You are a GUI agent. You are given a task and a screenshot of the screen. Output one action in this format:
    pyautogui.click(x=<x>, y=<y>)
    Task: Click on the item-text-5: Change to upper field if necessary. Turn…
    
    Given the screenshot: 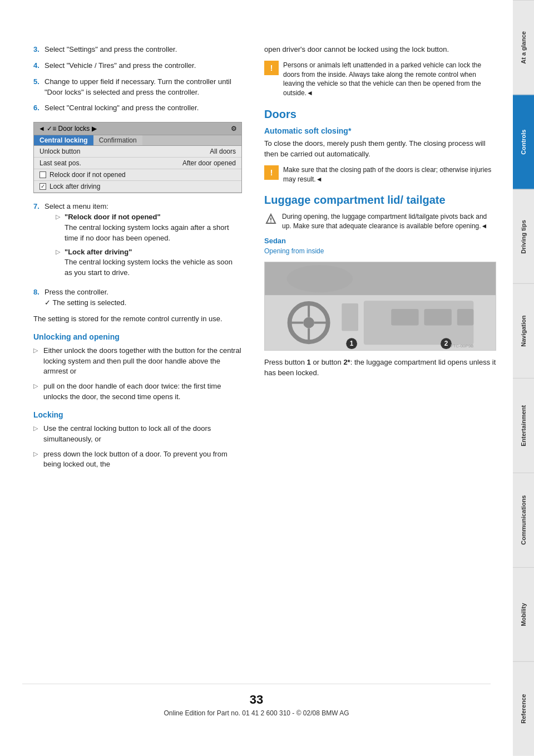 What is the action you would take?
    pyautogui.click(x=144, y=87)
    